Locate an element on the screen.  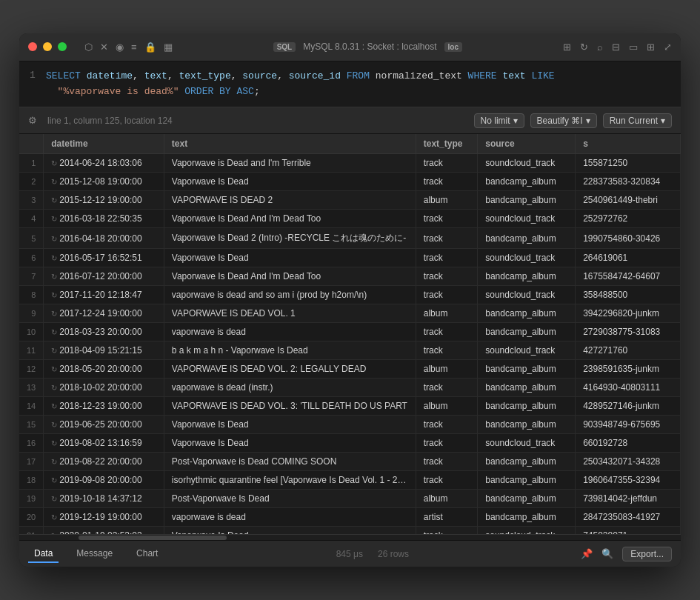
col-header-datetime: datetime is located at coordinates (104, 144).